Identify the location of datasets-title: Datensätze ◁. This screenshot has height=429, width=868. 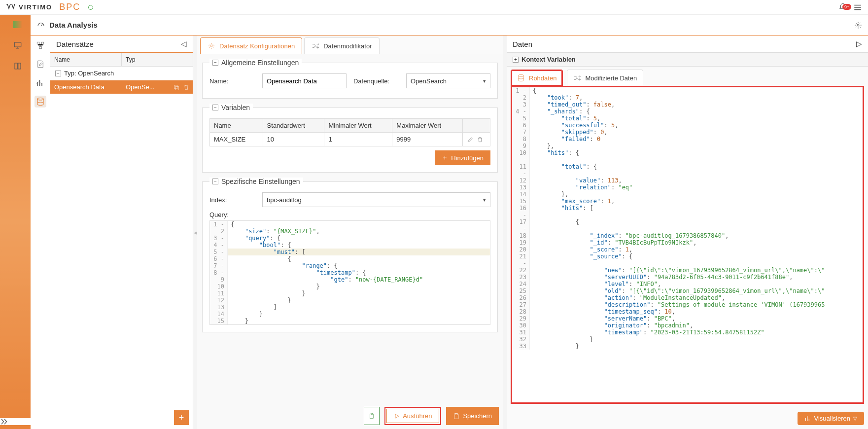
(121, 44).